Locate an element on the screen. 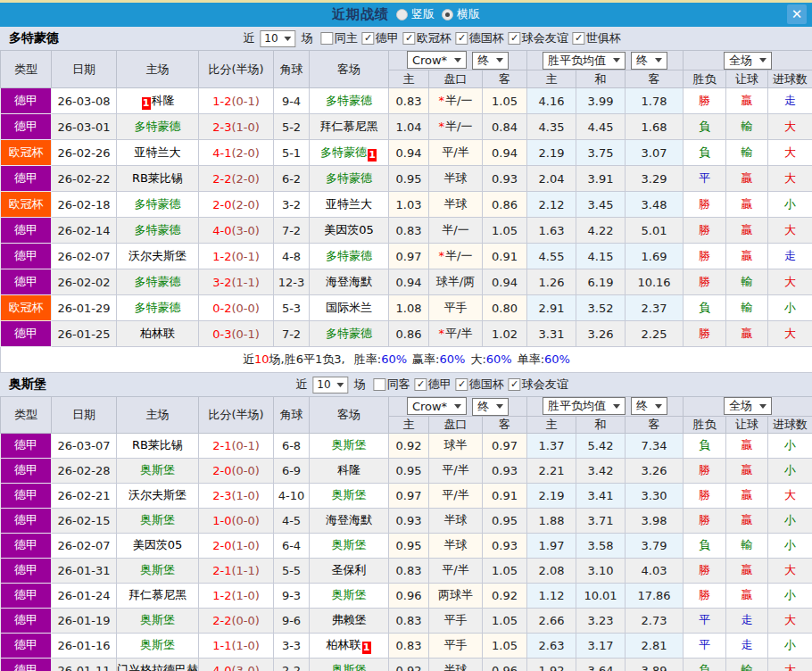  result-mark: 大 is located at coordinates (791, 178).